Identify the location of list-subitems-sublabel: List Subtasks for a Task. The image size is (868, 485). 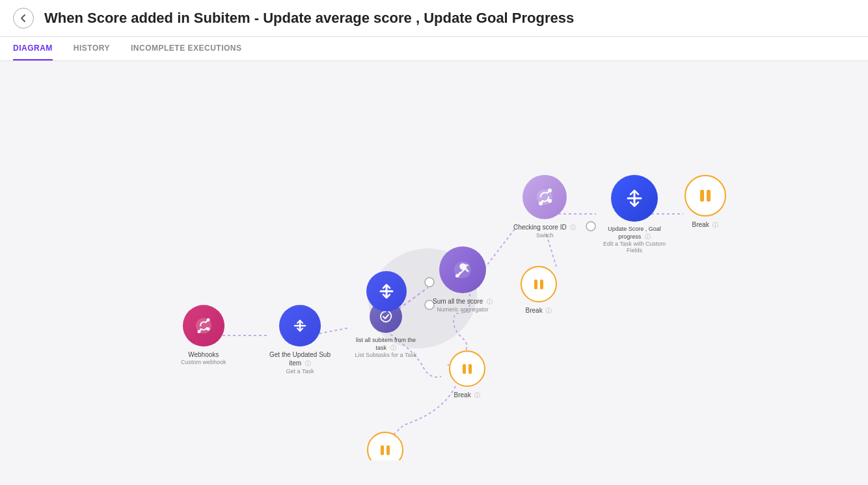
(387, 355).